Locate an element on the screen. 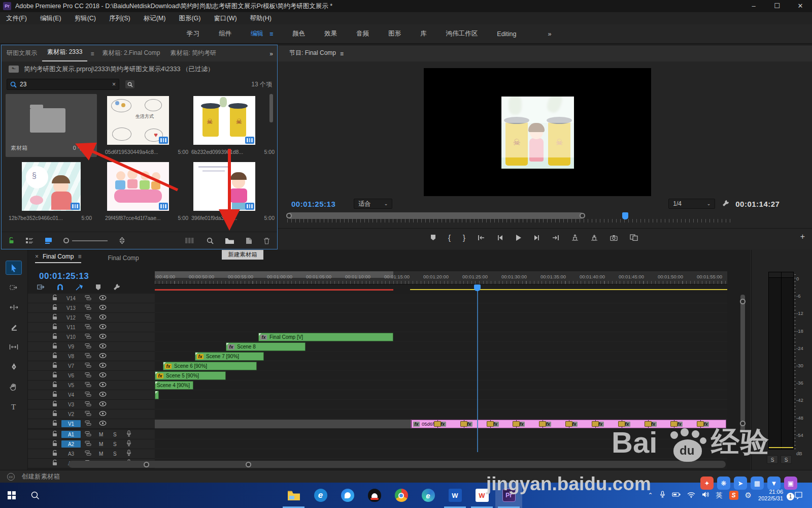 The width and height of the screenshot is (812, 508). settings-gear-icon: ⚙ is located at coordinates (748, 495).